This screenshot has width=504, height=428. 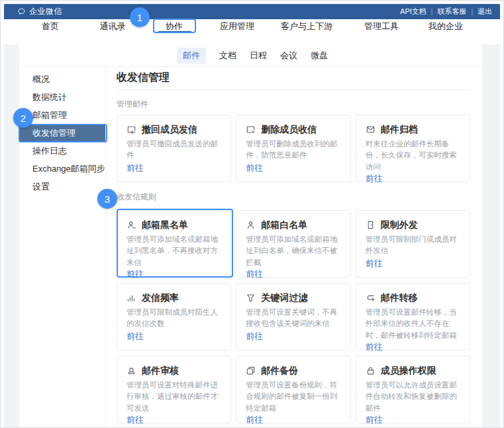 I want to click on nav-item-4: 客户与上下游, so click(x=307, y=27).